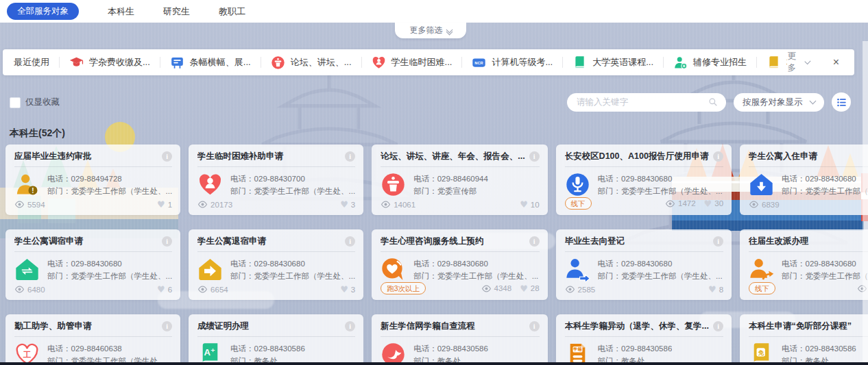 The height and width of the screenshot is (365, 868). I want to click on service-card: 成绩证明办理 i A⁺ 电话：029-88430586 部门：教务处, so click(276, 340).